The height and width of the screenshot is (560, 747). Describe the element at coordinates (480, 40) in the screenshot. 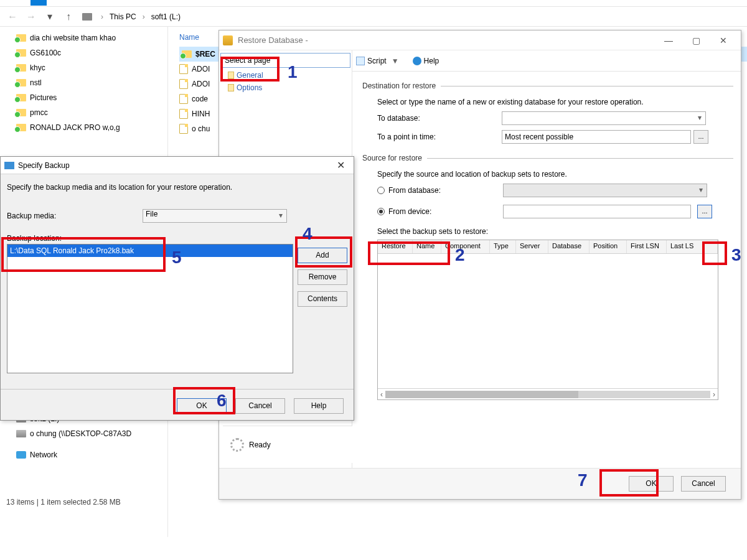

I see `dialog-titlebar: Restore Database - — ▢ ✕` at that location.